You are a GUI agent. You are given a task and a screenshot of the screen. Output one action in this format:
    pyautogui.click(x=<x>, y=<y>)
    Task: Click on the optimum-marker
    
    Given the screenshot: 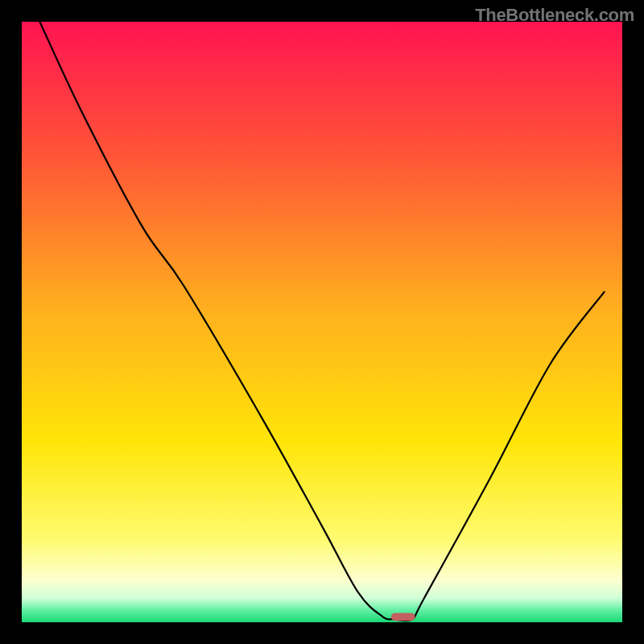 What is the action you would take?
    pyautogui.click(x=403, y=617)
    